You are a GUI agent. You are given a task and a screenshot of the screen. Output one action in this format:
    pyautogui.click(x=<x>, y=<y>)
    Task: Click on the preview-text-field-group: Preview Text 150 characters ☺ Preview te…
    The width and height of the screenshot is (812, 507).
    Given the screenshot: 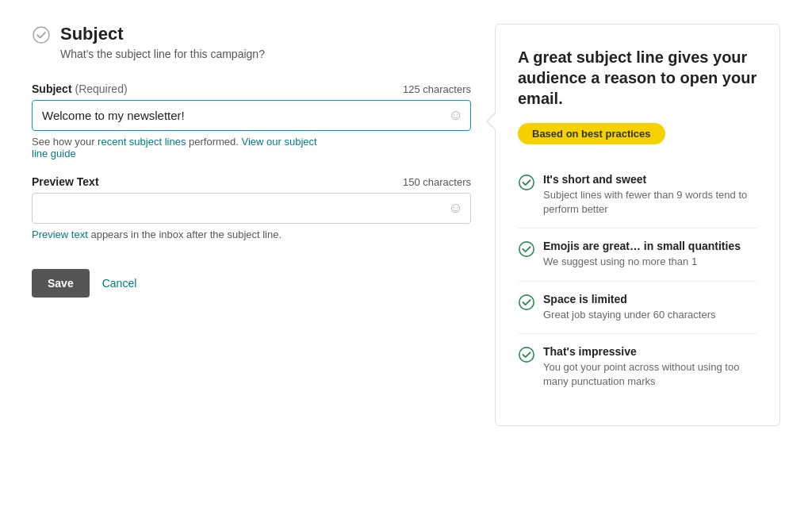 What is the action you would take?
    pyautogui.click(x=251, y=208)
    